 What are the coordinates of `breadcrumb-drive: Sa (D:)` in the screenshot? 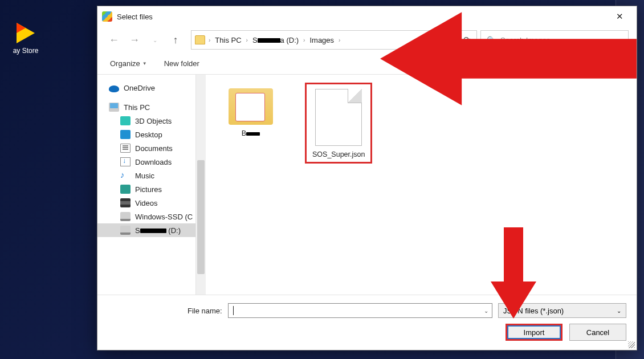 It's located at (276, 40).